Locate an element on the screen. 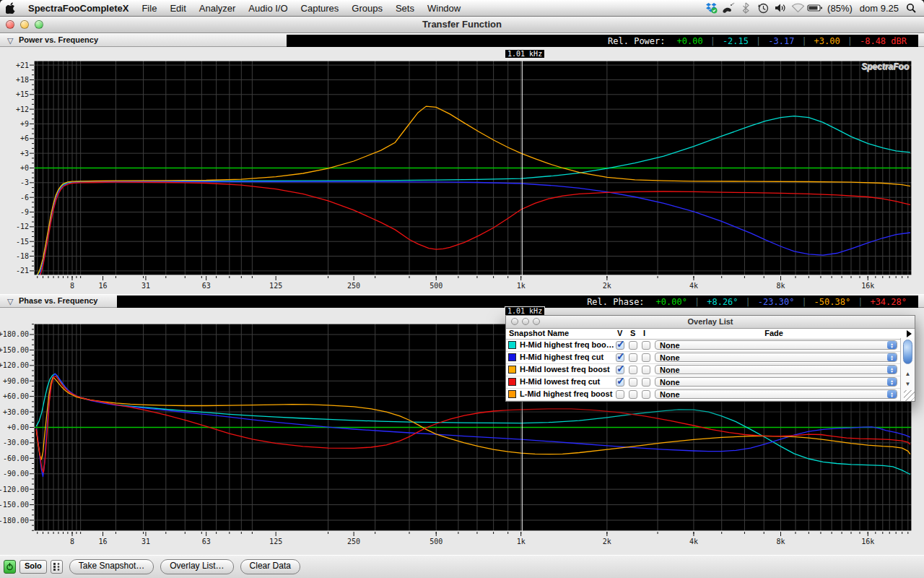 This screenshot has width=924, height=578. menu-item-audio-i-o: Audio I/O is located at coordinates (268, 9).